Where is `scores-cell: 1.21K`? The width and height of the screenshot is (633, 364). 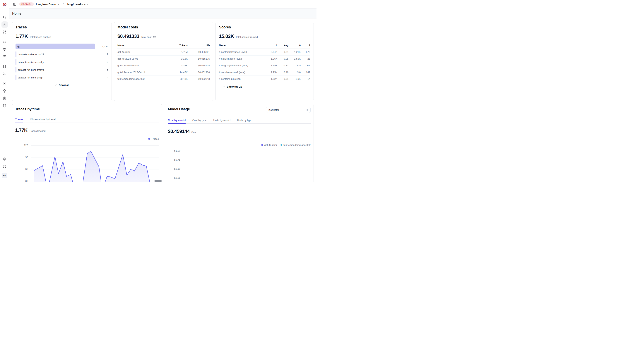
scores-cell: 1.21K is located at coordinates (295, 52).